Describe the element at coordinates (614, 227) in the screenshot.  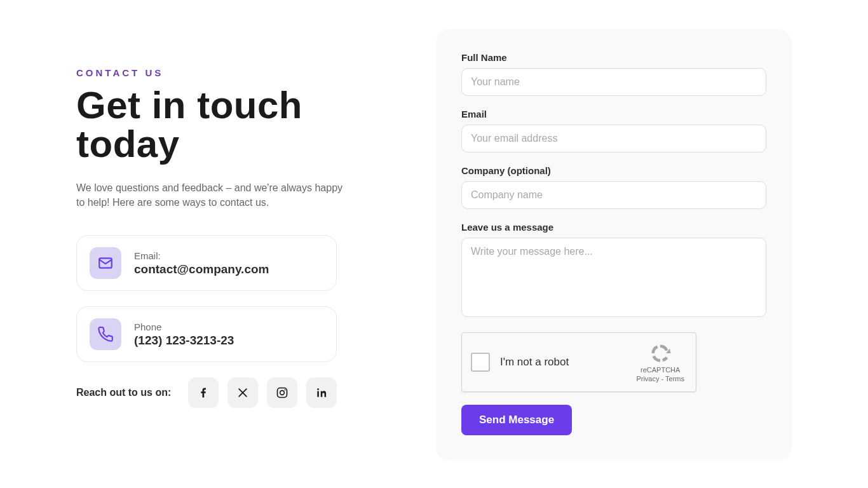
I see `message-label: Leave us a message` at that location.